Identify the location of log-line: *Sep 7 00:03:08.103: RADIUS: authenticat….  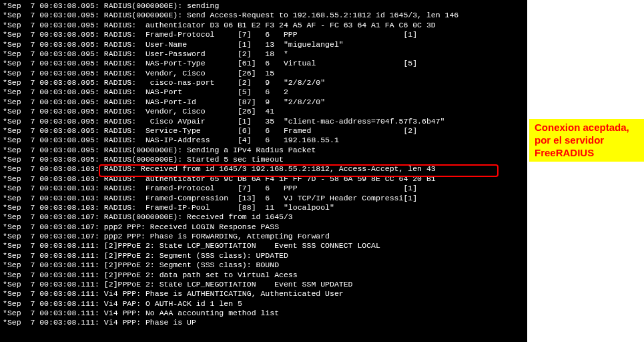
(266, 179).